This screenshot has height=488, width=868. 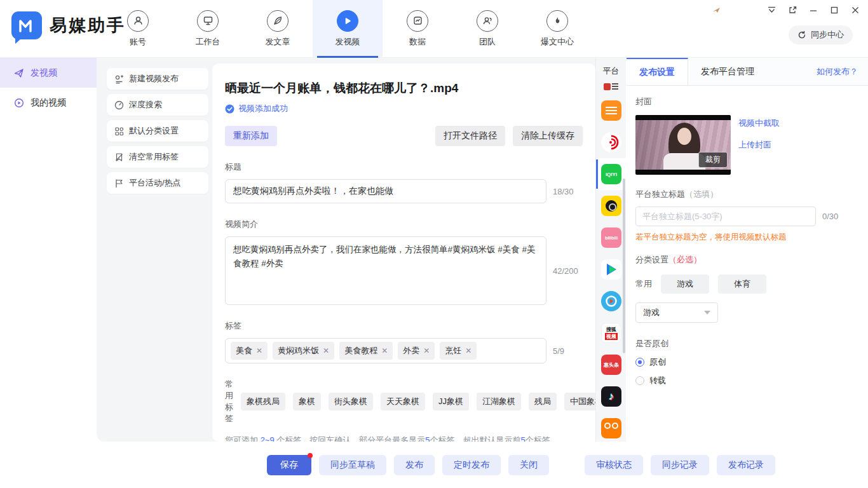 What do you see at coordinates (548, 136) in the screenshot?
I see `clear-upload-cache-button: 清除上传缓存` at bounding box center [548, 136].